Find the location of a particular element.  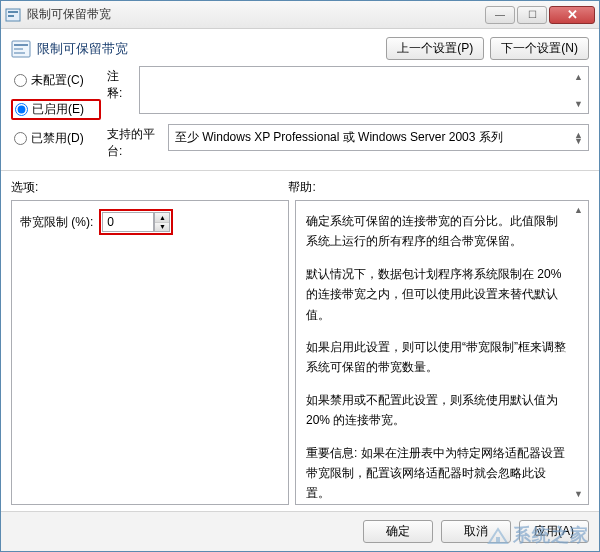

bandwidth-limit-label: 带宽限制 (%): is located at coordinates (56, 222).